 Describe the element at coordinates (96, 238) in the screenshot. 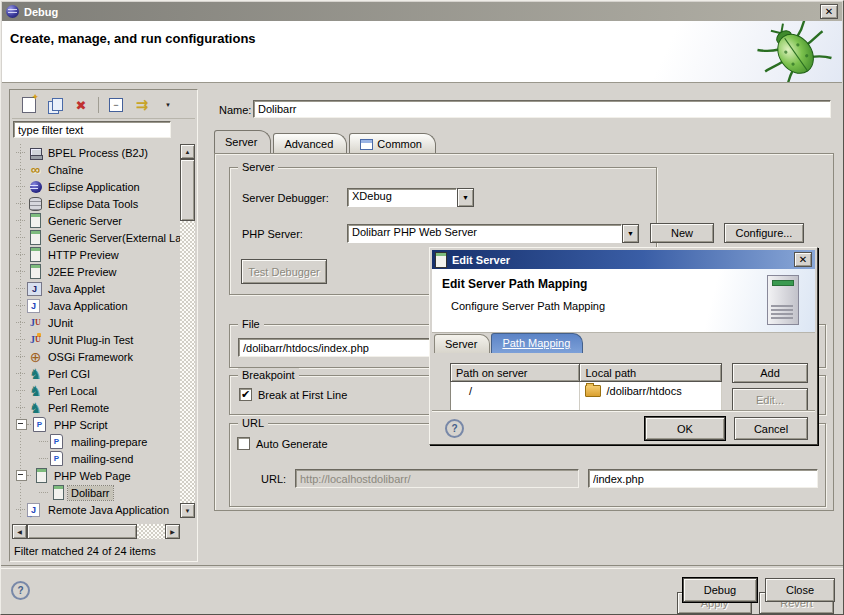

I see `tree-item: Generic Server(External La` at that location.